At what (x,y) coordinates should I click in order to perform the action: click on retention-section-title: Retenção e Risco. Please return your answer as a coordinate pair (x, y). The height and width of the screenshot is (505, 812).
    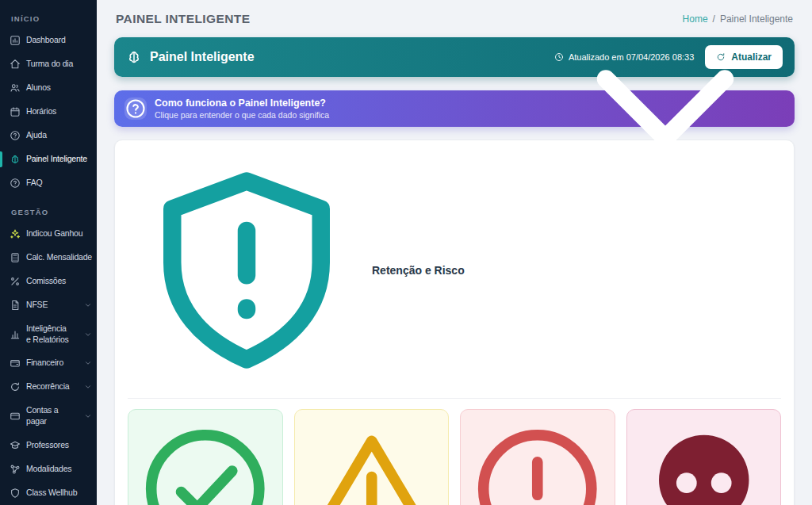
    Looking at the image, I should click on (419, 270).